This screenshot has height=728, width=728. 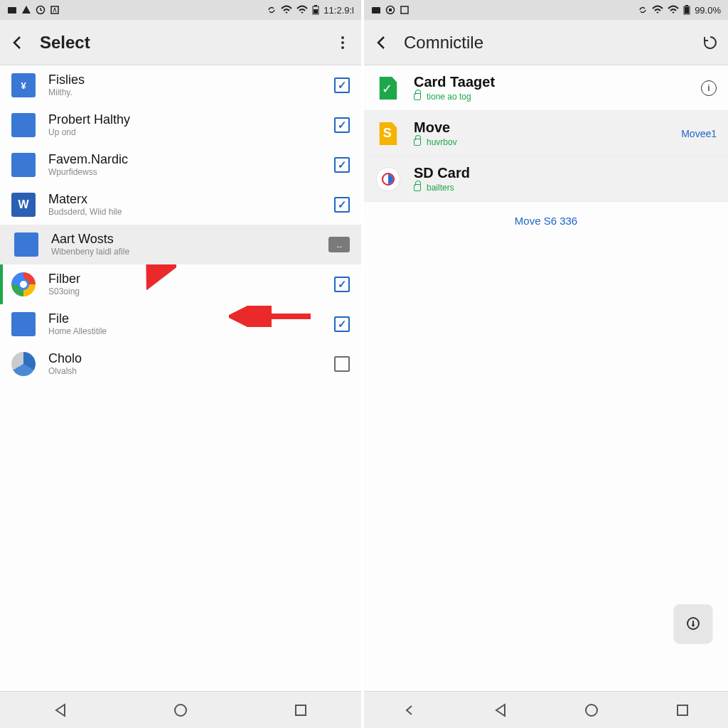 I want to click on list-item: FileHome Allestitile, so click(x=181, y=324).